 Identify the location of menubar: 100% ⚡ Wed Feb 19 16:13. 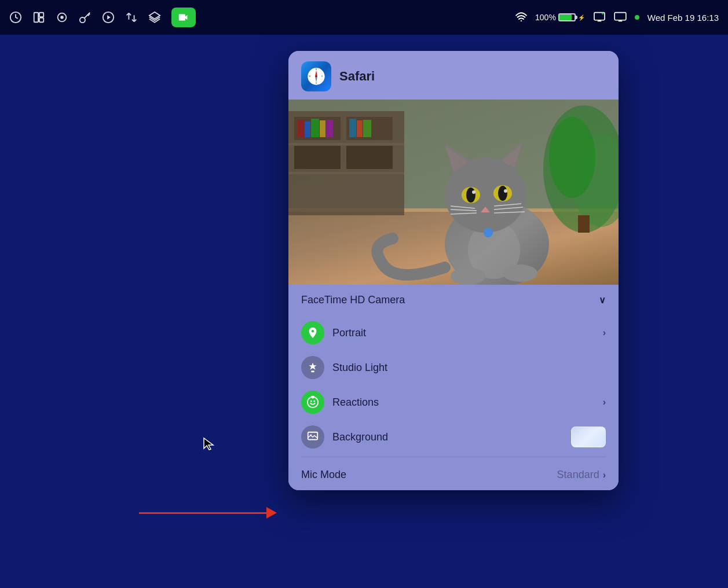
(364, 17).